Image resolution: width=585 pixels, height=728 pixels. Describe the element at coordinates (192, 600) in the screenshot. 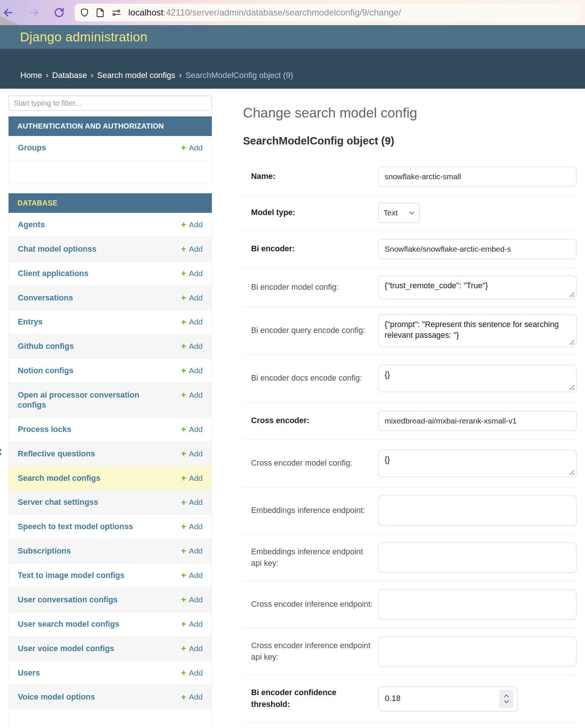

I see `add-user-conversation-configs-link: +Add` at that location.